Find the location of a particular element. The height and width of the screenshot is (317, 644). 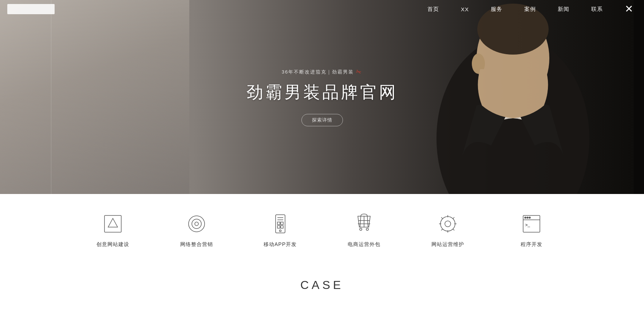

logo is located at coordinates (31, 9).